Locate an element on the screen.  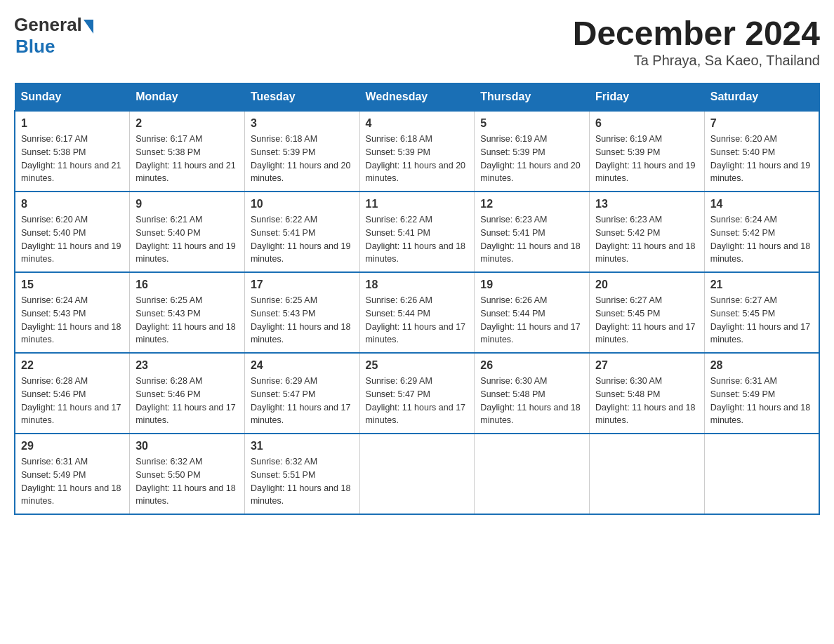
calendar-week-row: 15Sunrise: 6:24 AMSunset: 5:43 PMDayligh… is located at coordinates (417, 313).